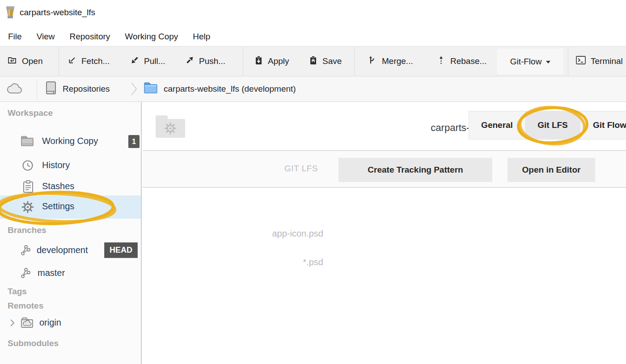 Image resolution: width=626 pixels, height=364 pixels. What do you see at coordinates (385, 170) in the screenshot?
I see `git-lfs-toolbar: GIT LFS Create Tracking Pattern Open in …` at bounding box center [385, 170].